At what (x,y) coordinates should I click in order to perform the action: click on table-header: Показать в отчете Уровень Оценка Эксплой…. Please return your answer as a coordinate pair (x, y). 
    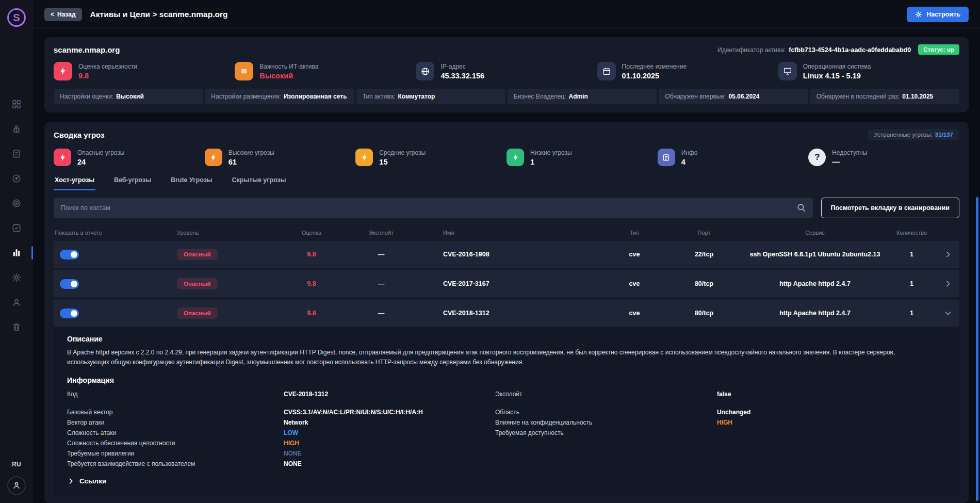
    Looking at the image, I should click on (507, 233).